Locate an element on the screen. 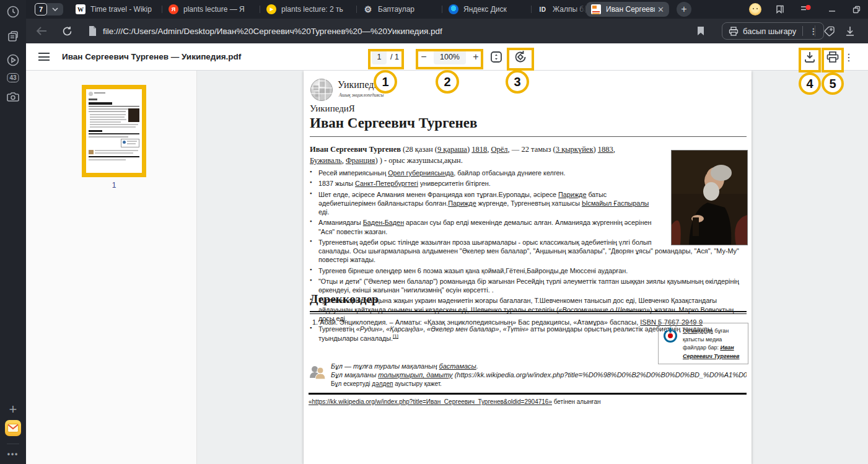 The width and height of the screenshot is (868, 464). site-name: УикипедиЯ is located at coordinates (332, 109).